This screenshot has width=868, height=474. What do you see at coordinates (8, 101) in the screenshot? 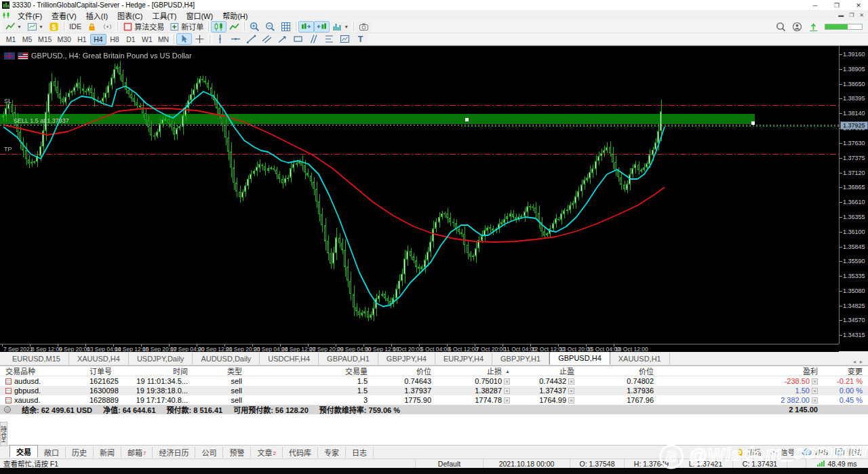
I see `stop-loss-label: SL` at bounding box center [8, 101].